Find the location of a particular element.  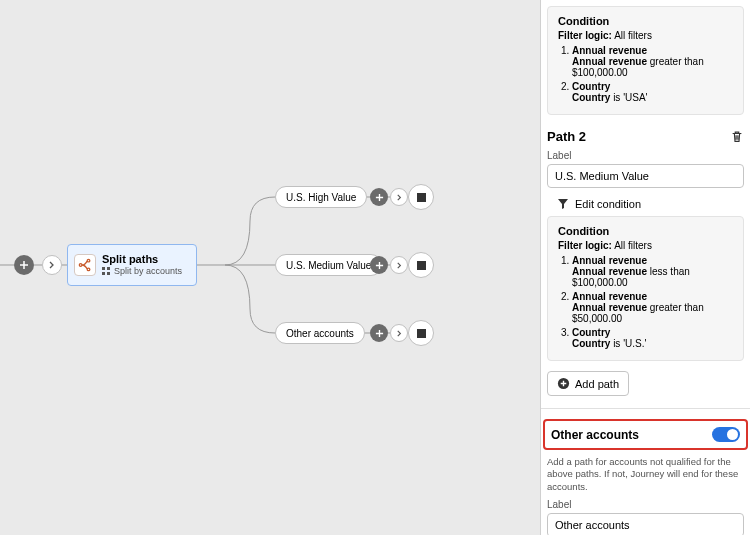

path-1-chevron is located at coordinates (399, 197).